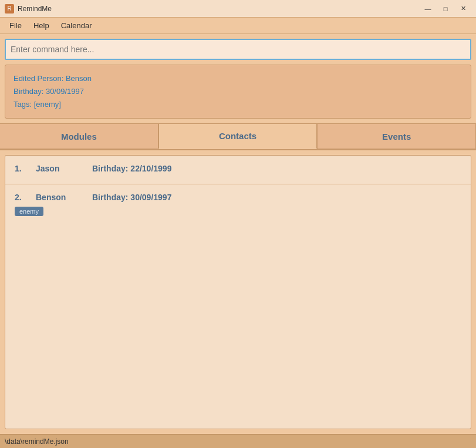  I want to click on status-path: \data\remindMe.json, so click(36, 442).